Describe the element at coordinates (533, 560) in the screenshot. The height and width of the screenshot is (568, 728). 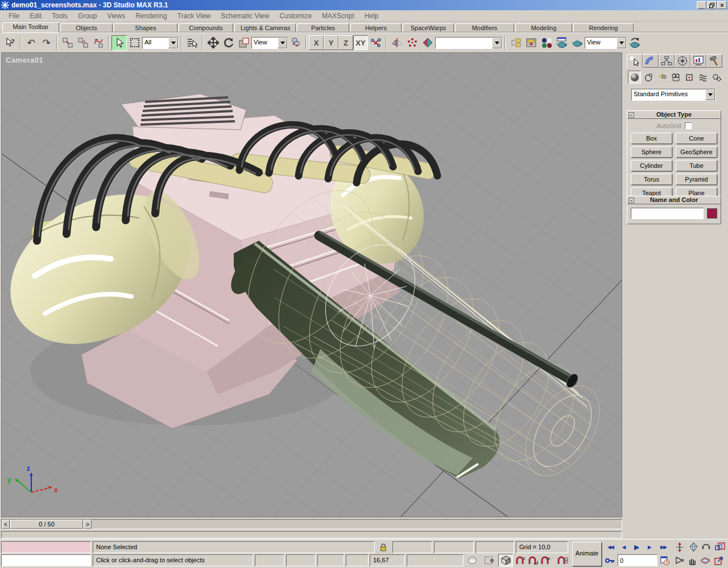
I see `angle-snap-button` at that location.